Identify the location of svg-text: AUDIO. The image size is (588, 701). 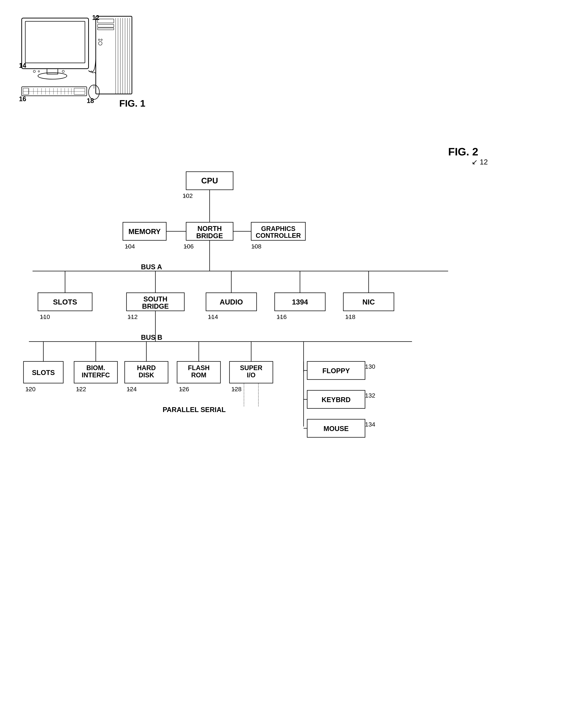
(231, 302).